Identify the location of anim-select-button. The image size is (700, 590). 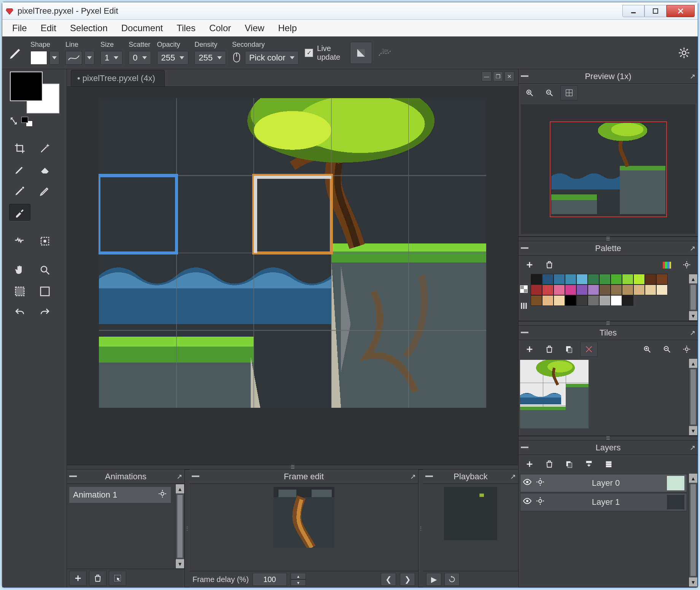
(118, 578).